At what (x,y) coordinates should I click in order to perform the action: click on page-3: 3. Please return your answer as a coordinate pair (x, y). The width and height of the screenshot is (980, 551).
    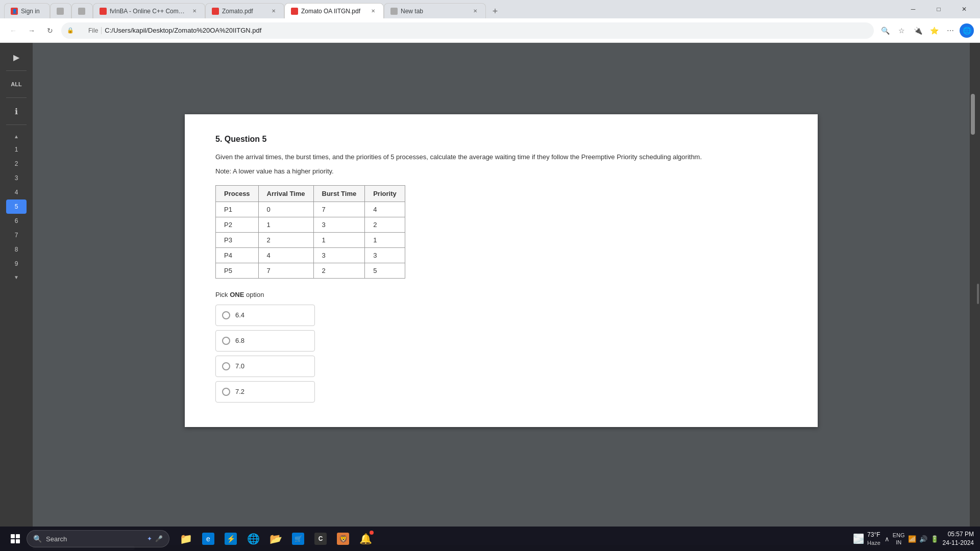
    Looking at the image, I should click on (16, 178).